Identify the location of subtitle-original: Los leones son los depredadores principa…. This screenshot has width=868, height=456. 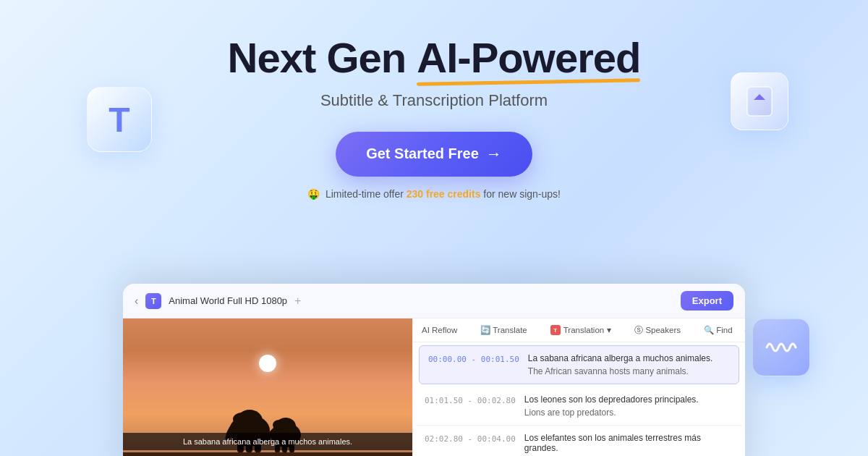
(629, 400).